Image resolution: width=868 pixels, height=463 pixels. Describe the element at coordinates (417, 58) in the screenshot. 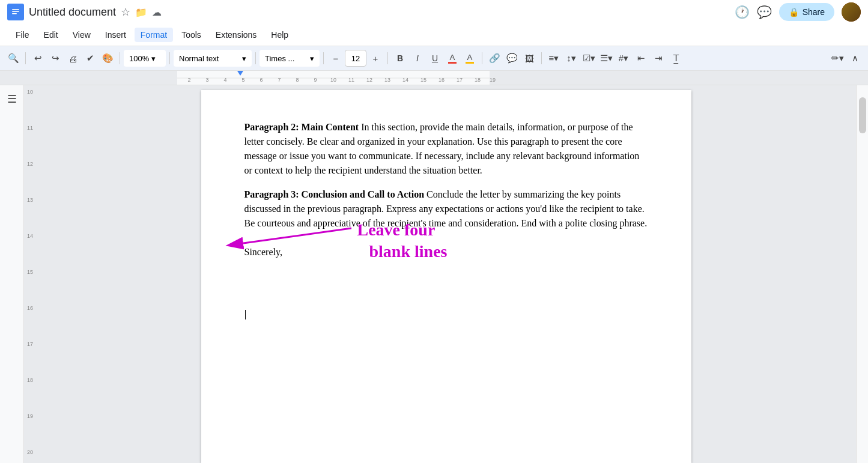

I see `italic-button: I` at that location.